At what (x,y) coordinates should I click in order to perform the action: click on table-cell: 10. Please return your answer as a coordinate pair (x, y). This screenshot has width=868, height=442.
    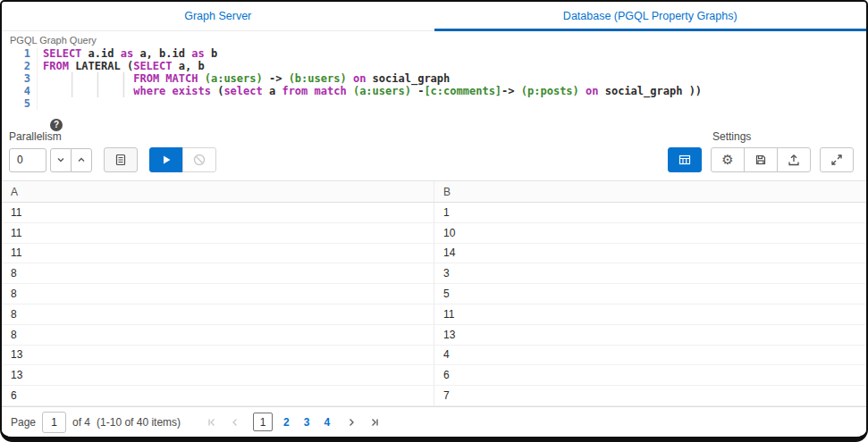
    Looking at the image, I should click on (650, 233).